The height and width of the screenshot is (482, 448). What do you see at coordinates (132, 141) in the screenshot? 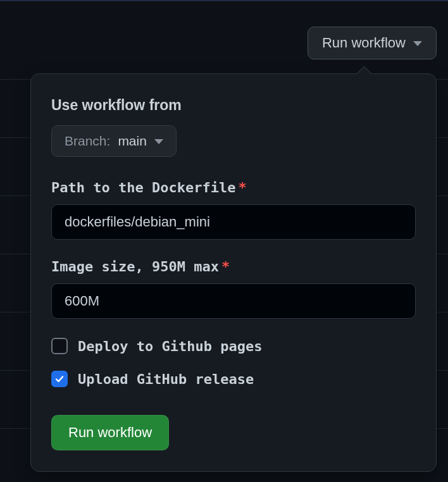
I see `branch-name: main` at bounding box center [132, 141].